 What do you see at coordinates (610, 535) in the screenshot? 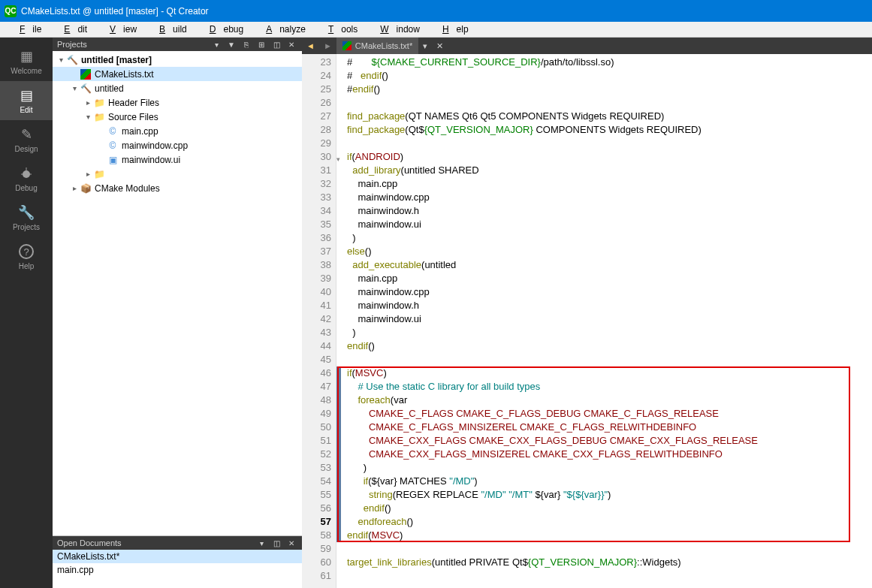
I see `code-line: endif(MSVC)` at bounding box center [610, 535].